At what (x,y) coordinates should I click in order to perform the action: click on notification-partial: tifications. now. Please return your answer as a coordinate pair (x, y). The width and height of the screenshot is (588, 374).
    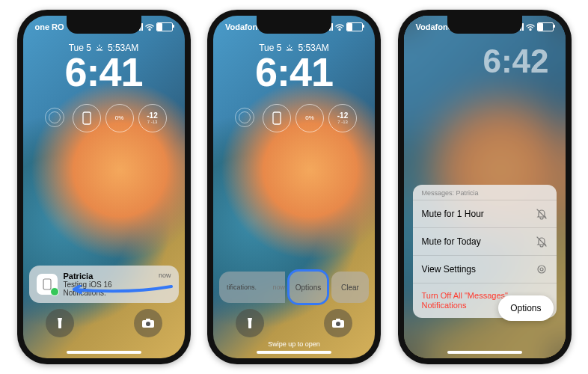
    Looking at the image, I should click on (252, 287).